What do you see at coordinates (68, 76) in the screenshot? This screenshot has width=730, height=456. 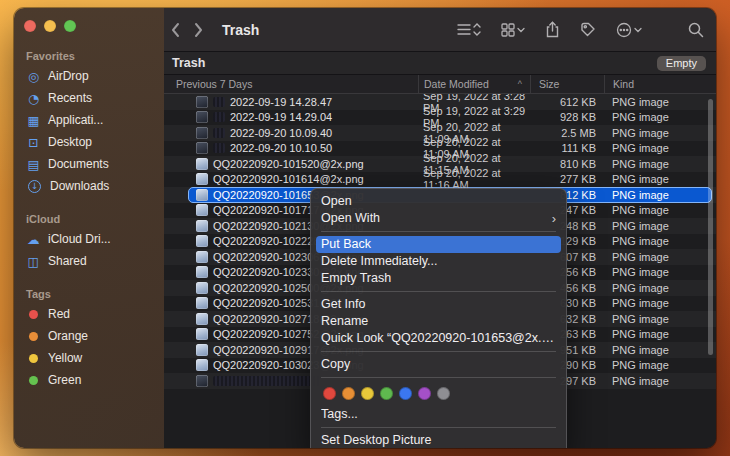 I see `sidebar-item-label: AirDrop` at bounding box center [68, 76].